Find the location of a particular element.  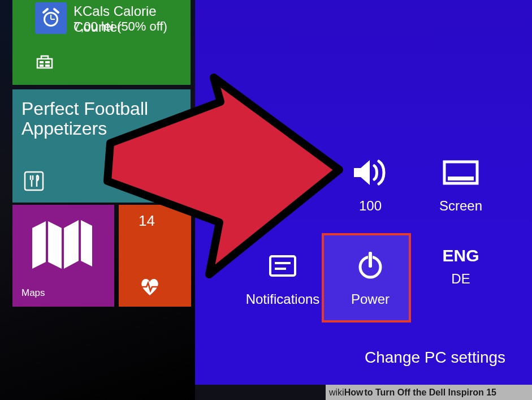

caption-how: How is located at coordinates (354, 393).